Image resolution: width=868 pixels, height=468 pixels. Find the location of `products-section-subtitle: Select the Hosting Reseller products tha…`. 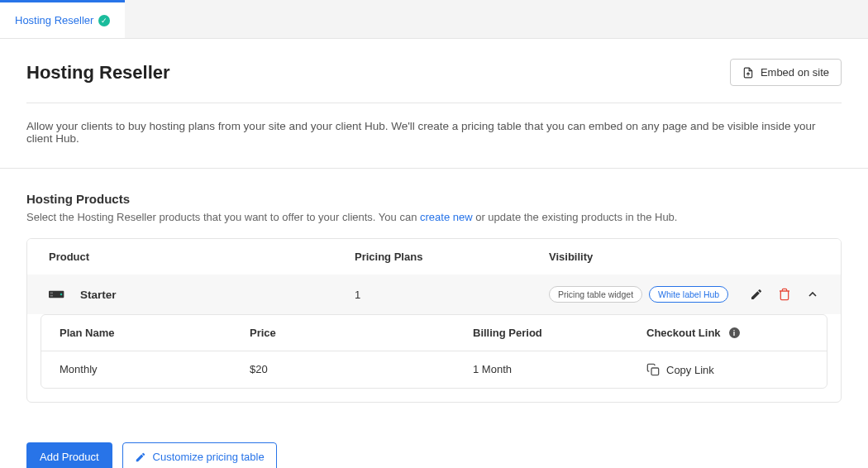

products-section-subtitle: Select the Hosting Reseller products tha… is located at coordinates (434, 217).